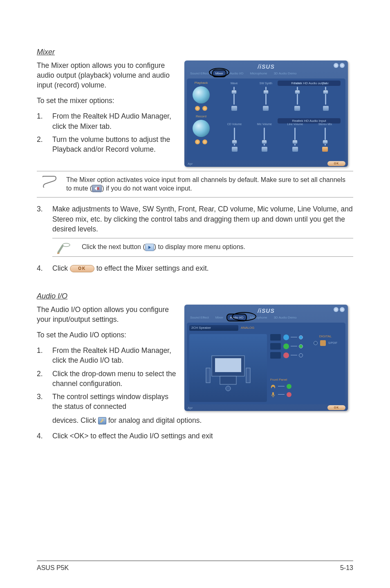  Describe the element at coordinates (266, 83) in the screenshot. I see `slider-label: SW Synth` at that location.